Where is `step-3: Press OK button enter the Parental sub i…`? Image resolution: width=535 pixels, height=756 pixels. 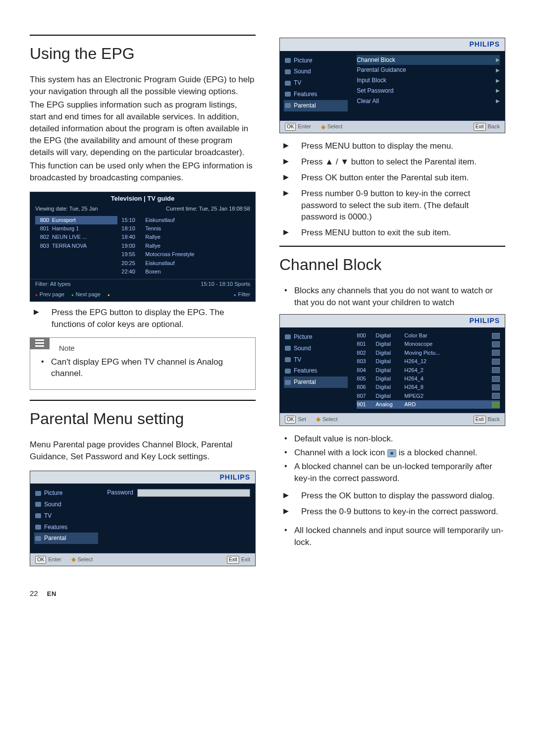
step-3: Press OK button enter the Parental sub i… is located at coordinates (392, 178).